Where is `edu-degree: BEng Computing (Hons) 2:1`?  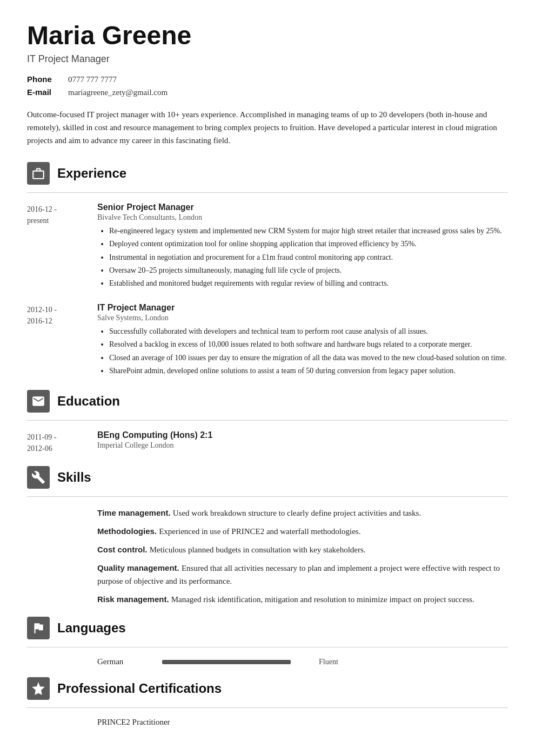
edu-degree: BEng Computing (Hons) 2:1 is located at coordinates (303, 435).